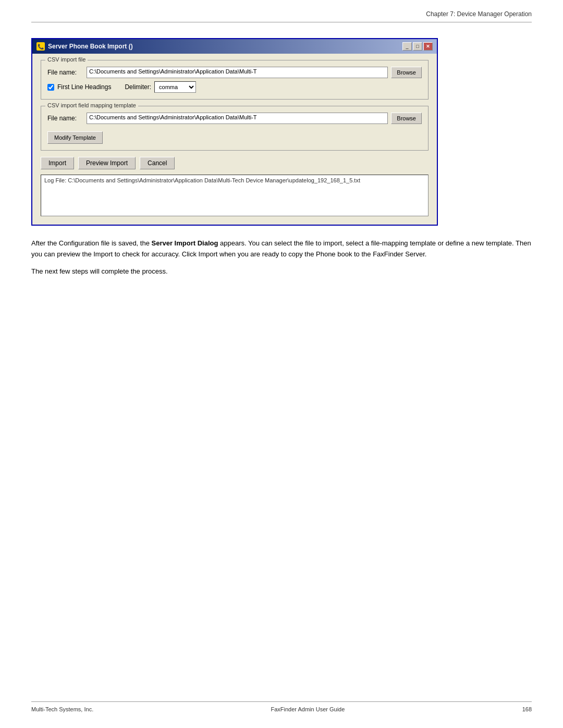 This screenshot has height=728, width=563. I want to click on csv-file-row: File name: C:\Documents and Settings\Adm…, so click(235, 72).